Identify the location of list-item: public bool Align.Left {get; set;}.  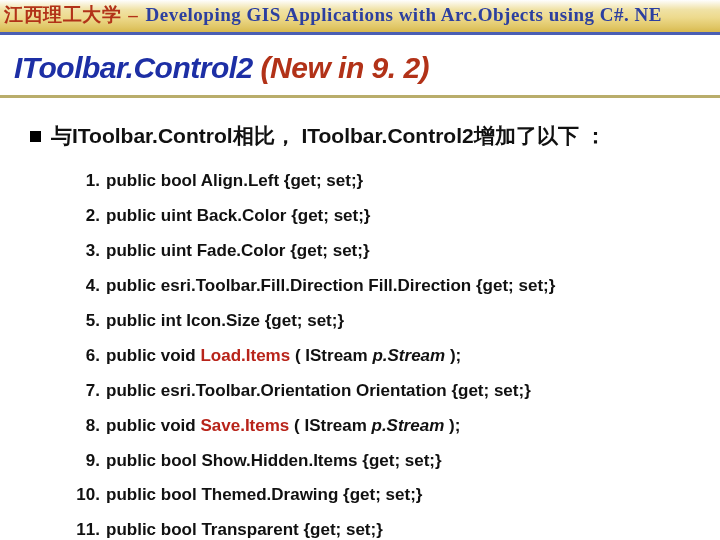
(387, 182).